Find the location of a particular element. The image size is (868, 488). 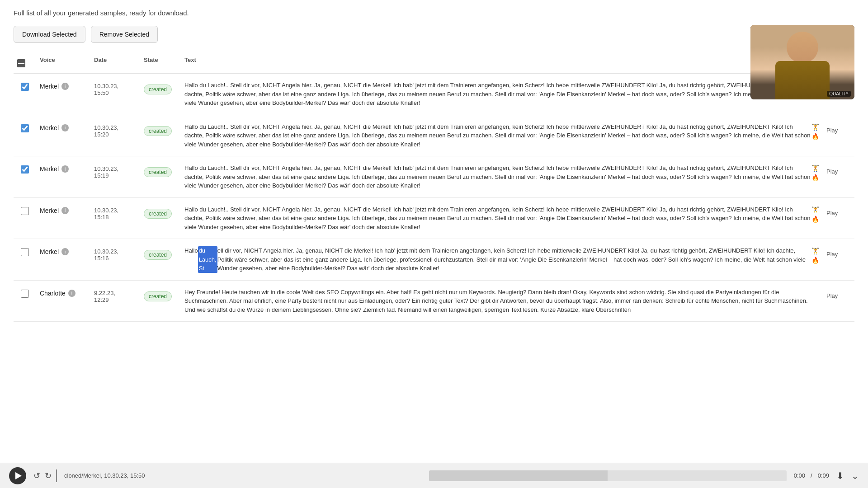

table-row: Merkel i 10.30.23,15:16 created Hallo du… is located at coordinates (434, 260).